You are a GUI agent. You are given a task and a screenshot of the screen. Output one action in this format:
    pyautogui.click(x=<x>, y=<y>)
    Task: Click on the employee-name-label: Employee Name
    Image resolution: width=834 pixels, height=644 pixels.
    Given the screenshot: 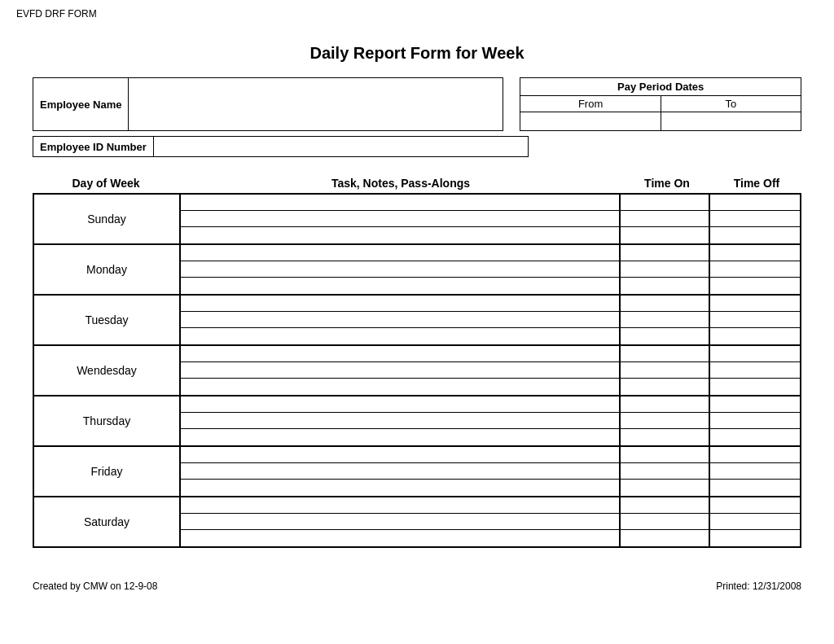 What is the action you would take?
    pyautogui.click(x=81, y=104)
    